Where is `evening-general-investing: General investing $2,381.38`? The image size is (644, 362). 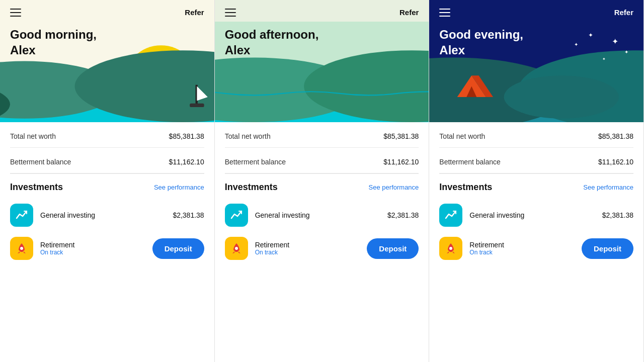
evening-general-investing: General investing $2,381.38 is located at coordinates (536, 215).